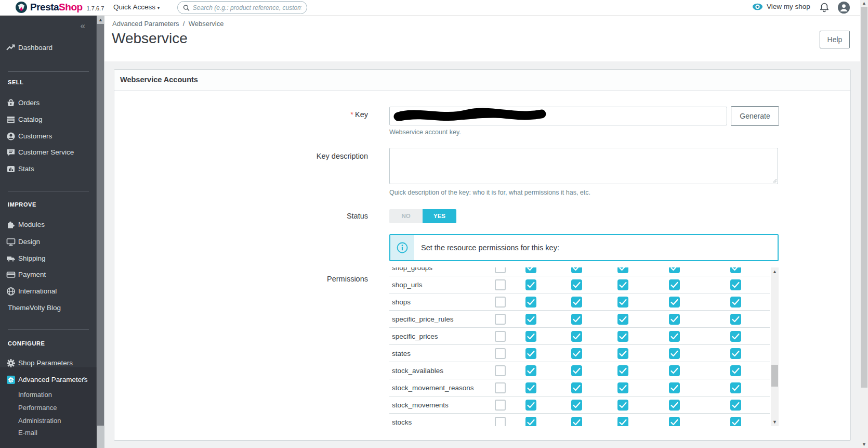 Image resolution: width=868 pixels, height=448 pixels. What do you see at coordinates (781, 6) in the screenshot?
I see `view-my-shop-link: View my shop` at bounding box center [781, 6].